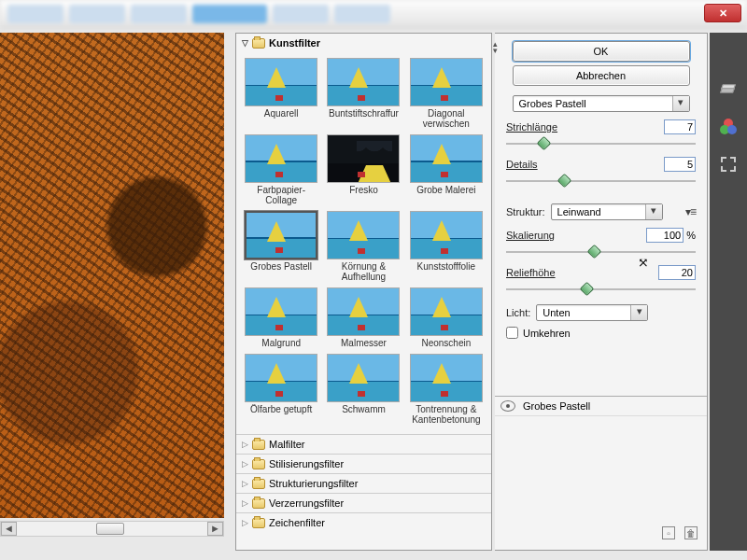 The width and height of the screenshot is (747, 560). Describe the element at coordinates (364, 444) in the screenshot. I see `category-malfilter-header: ▷Malfilter` at that location.